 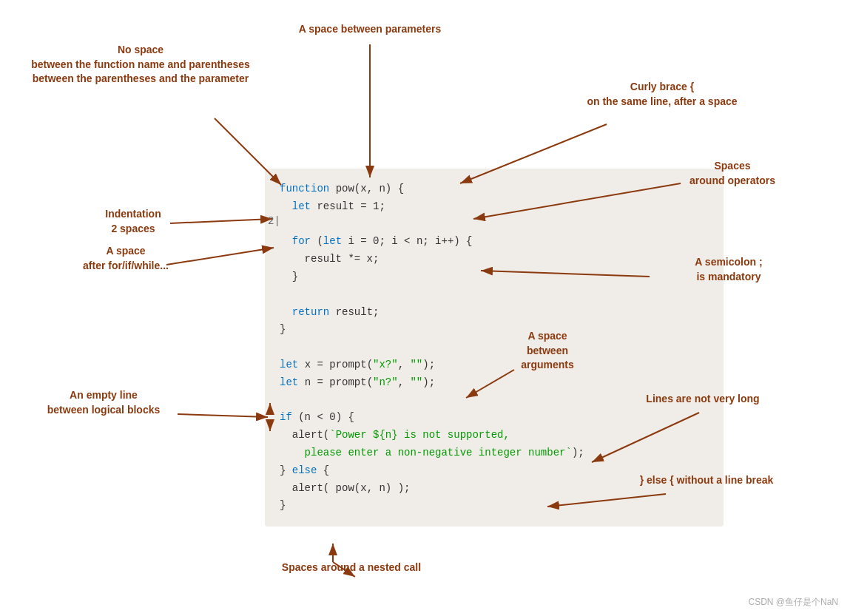 I want to click on code-line-4: for (let i = 0; i < n; i++) {, so click(x=494, y=242).